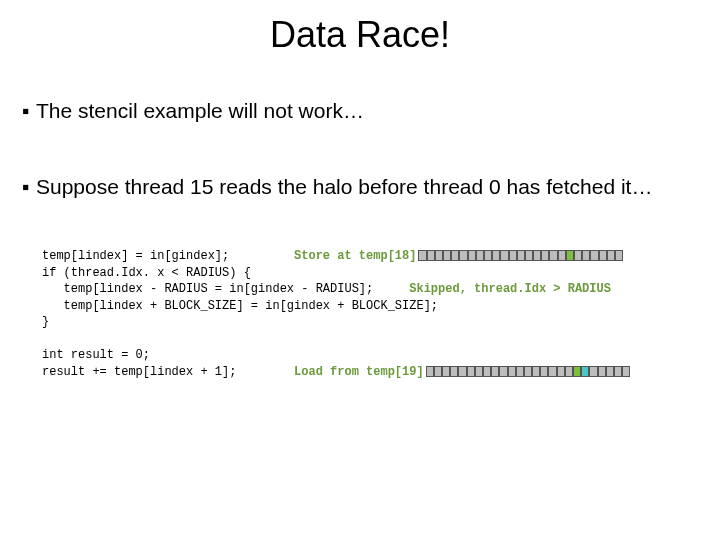  What do you see at coordinates (364, 187) in the screenshot?
I see `bullet-2-text: Suppose thread 15 reads the halo before …` at bounding box center [364, 187].